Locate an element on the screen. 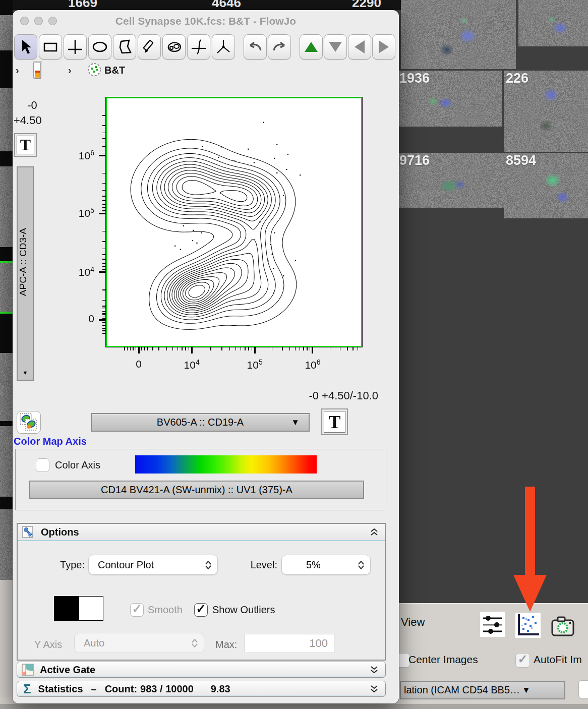 Image resolution: width=588 pixels, height=709 pixels. overlay-dropdown-label: lation (ICAM CD54 BB5… is located at coordinates (462, 690).